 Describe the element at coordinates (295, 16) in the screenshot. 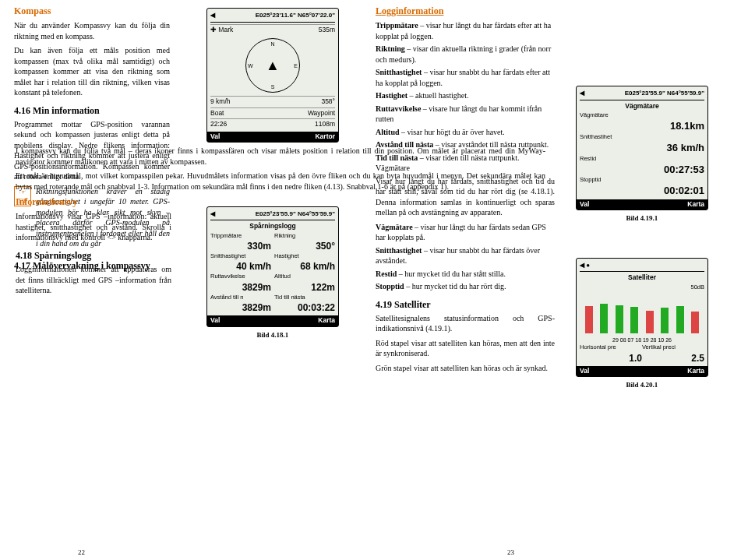

I see `topbar-coords: E025°23'11.6" N65°07'22.0"` at that location.